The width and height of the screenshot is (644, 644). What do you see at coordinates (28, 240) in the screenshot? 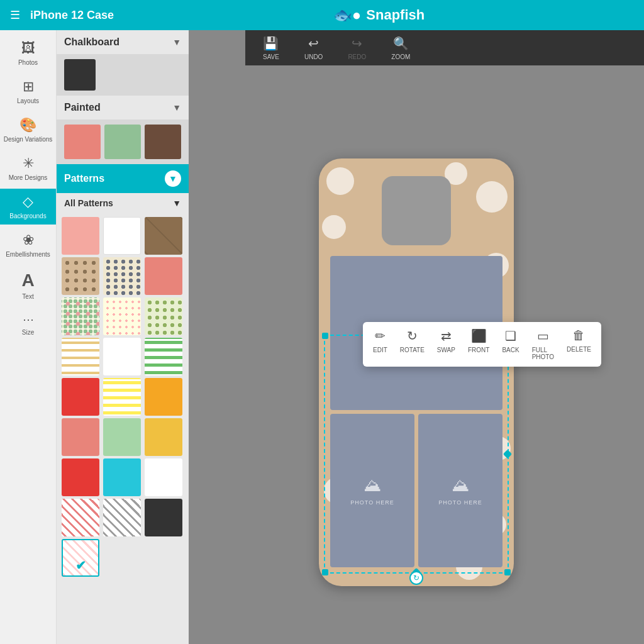
I see `embellishments-icon: ❀` at bounding box center [28, 240].